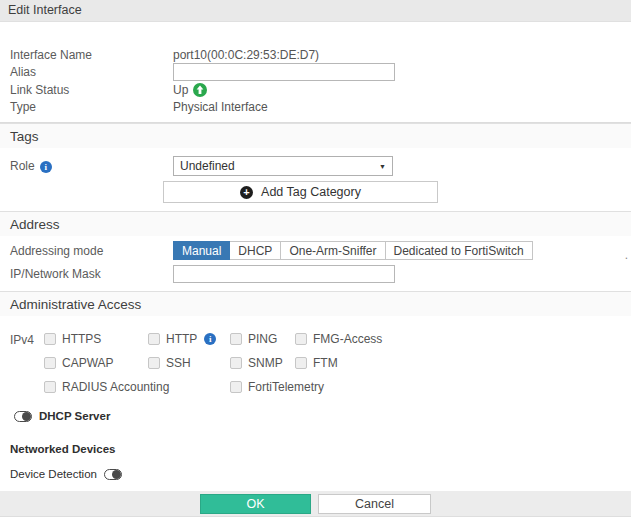  I want to click on networked-devices-title: Networked Devices, so click(316, 449).